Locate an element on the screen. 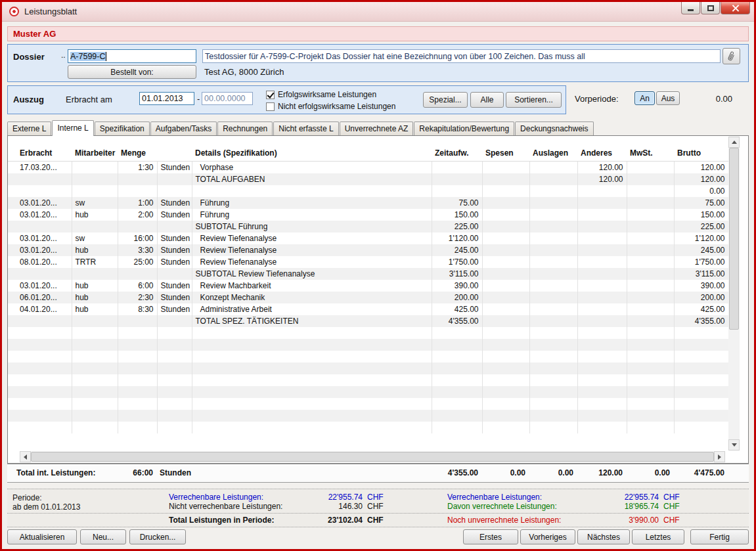 Image resolution: width=756 pixels, height=551 pixels. tab-externe-l: Externe L is located at coordinates (29, 129).